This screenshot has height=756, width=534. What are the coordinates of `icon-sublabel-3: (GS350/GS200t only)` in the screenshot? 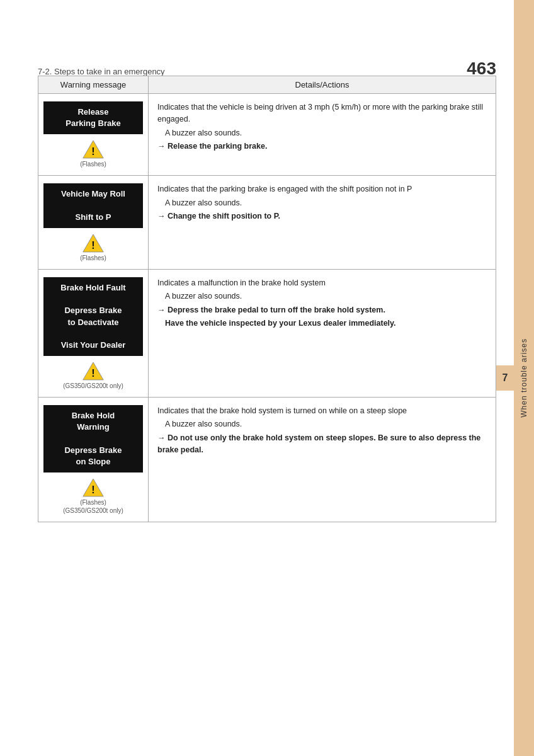 It's located at (93, 510).